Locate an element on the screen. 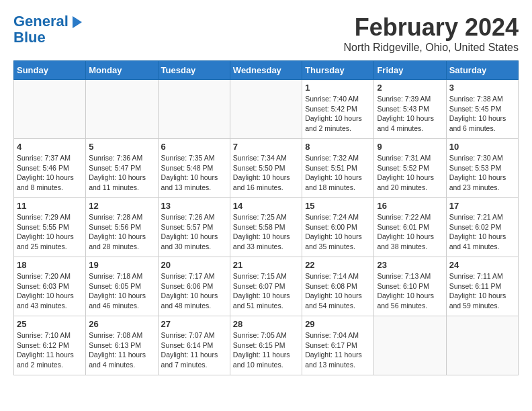 This screenshot has height=411, width=532. page-header: GeneralBlue February 2024 North Ridgevil… is located at coordinates (266, 34).